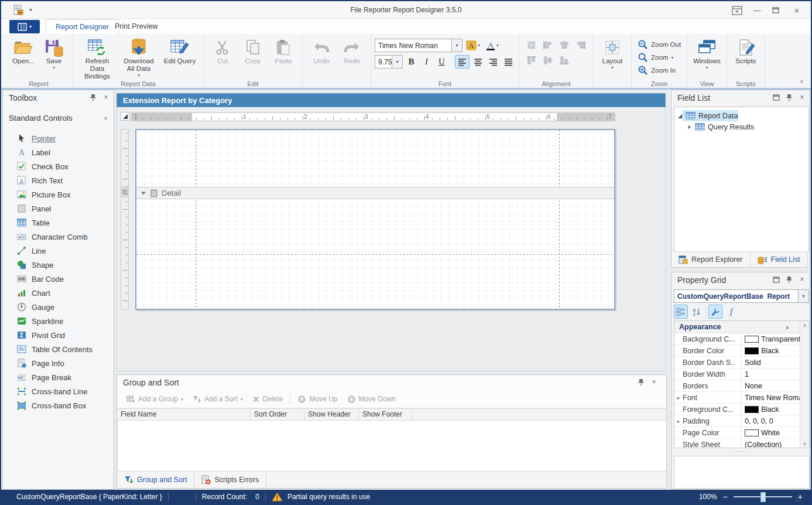 Image resolution: width=812 pixels, height=505 pixels. Describe the element at coordinates (770, 362) in the screenshot. I see `property-value: Solid` at that location.